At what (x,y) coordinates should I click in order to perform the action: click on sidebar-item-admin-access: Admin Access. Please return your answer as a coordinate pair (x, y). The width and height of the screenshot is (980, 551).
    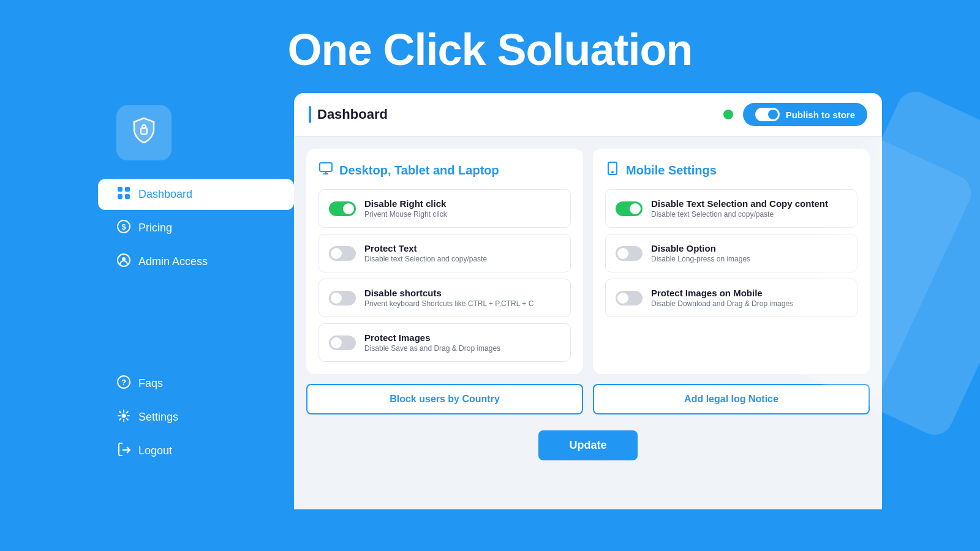
    Looking at the image, I should click on (196, 262).